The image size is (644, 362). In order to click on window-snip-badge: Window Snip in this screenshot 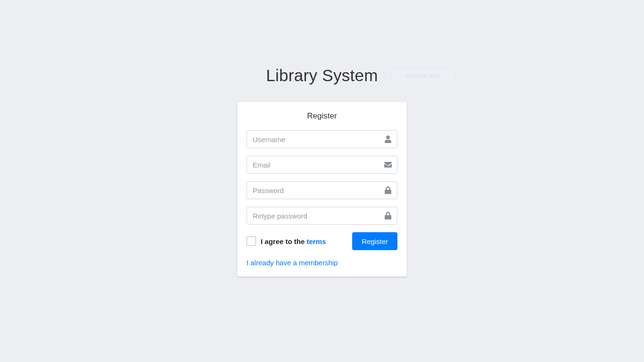, I will do `click(423, 76)`.